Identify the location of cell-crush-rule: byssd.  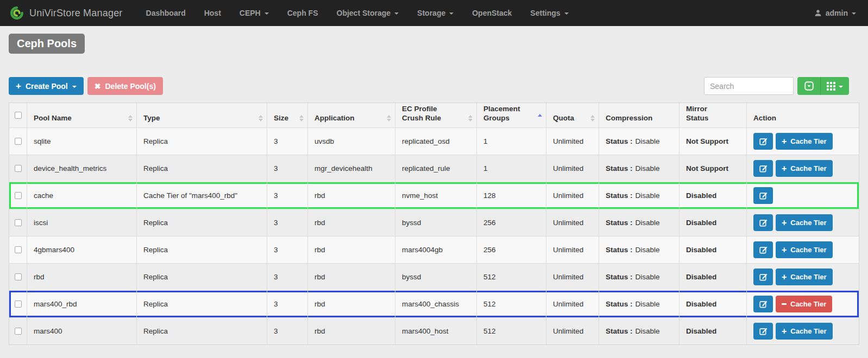
(436, 277).